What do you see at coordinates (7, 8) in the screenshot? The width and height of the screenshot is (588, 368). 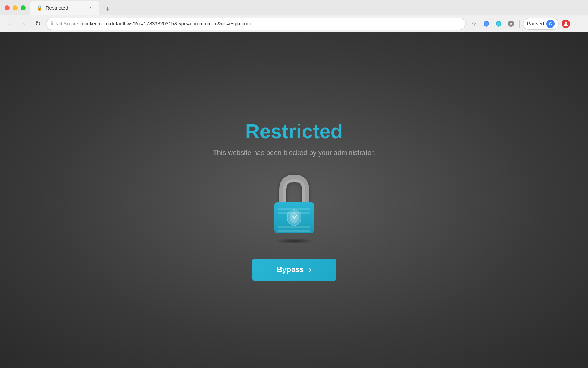 I see `close-window-dot` at bounding box center [7, 8].